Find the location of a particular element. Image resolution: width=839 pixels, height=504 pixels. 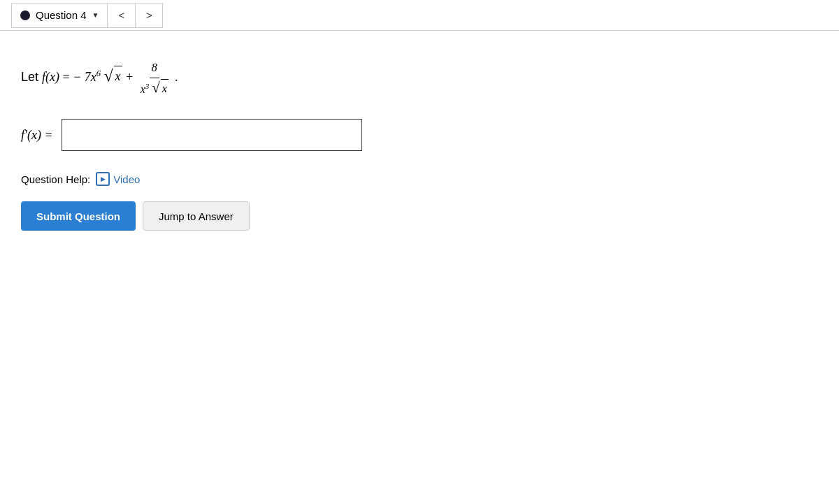

answer-row: f′(x) = is located at coordinates (420, 135).